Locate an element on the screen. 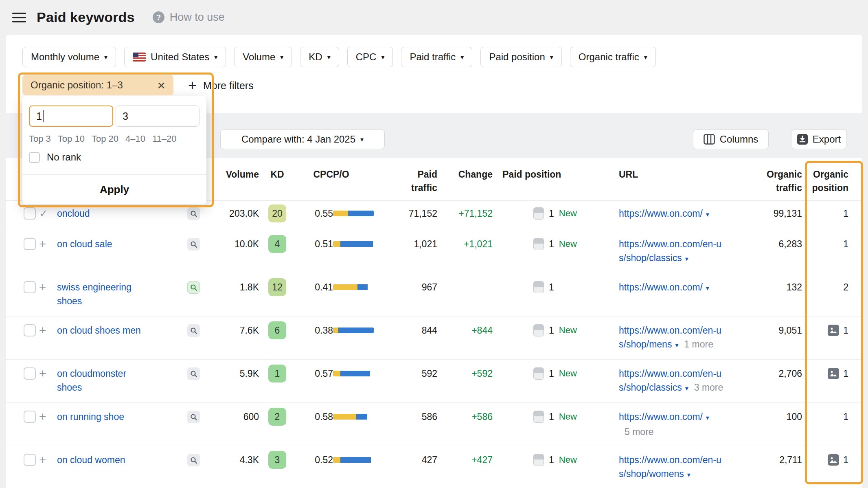 The width and height of the screenshot is (868, 488). volume-value: 203.0K is located at coordinates (235, 213).